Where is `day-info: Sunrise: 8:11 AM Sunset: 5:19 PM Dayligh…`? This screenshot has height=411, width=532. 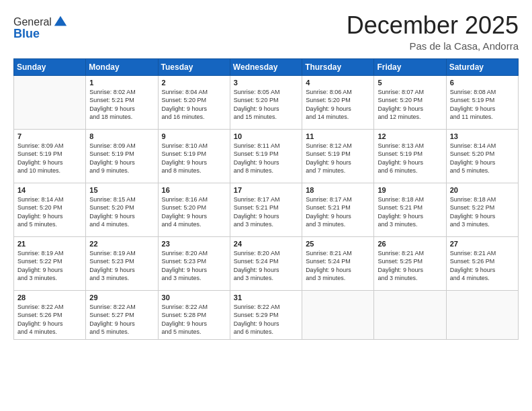 day-info: Sunrise: 8:11 AM Sunset: 5:19 PM Dayligh… is located at coordinates (266, 158).